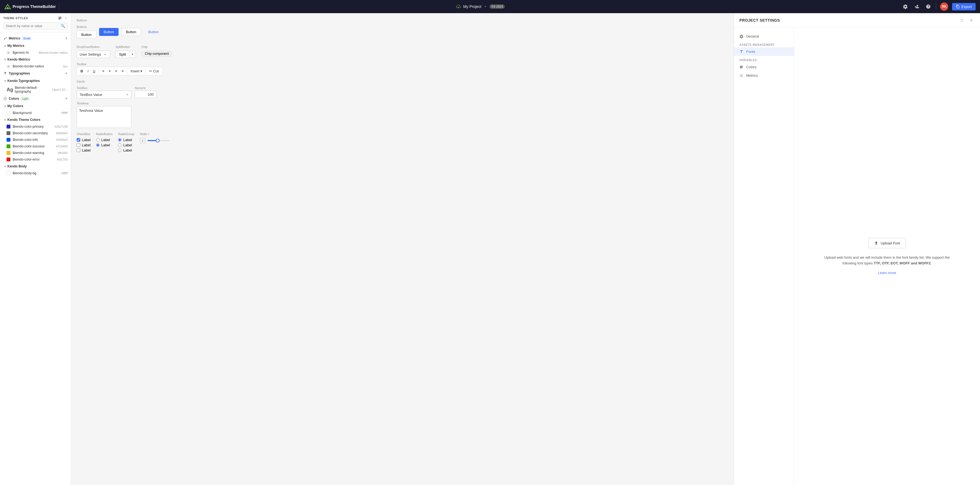 Image resolution: width=980 pixels, height=485 pixels. Describe the element at coordinates (127, 94) in the screenshot. I see `textbox-clear-btn: ×` at that location.